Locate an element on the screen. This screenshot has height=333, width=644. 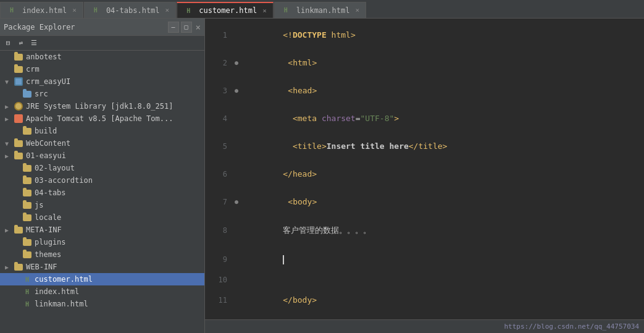
arrow-webinf: ▶ is located at coordinates (9, 267).